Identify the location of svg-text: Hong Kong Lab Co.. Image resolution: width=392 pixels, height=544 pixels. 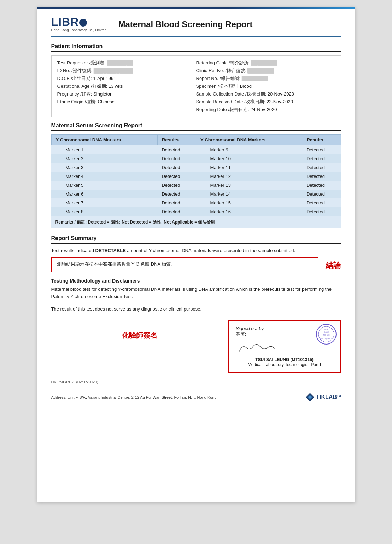
(326, 339).